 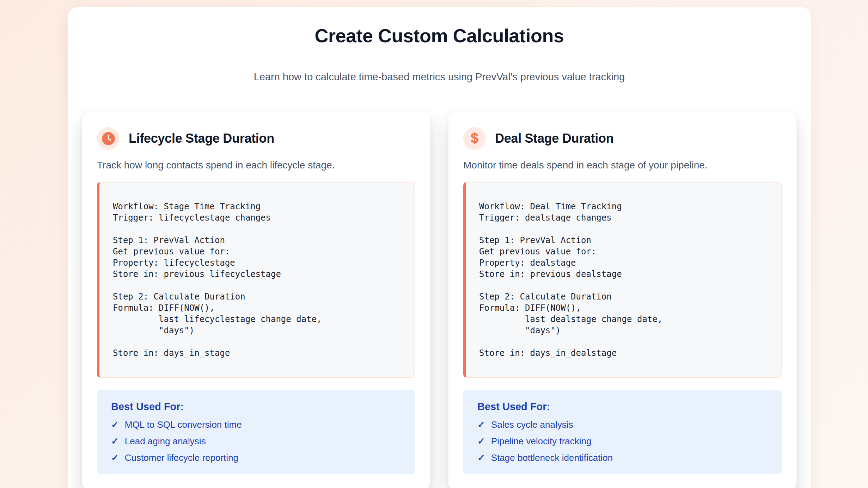 I want to click on card-title: Deal Stage Duration, so click(x=554, y=138).